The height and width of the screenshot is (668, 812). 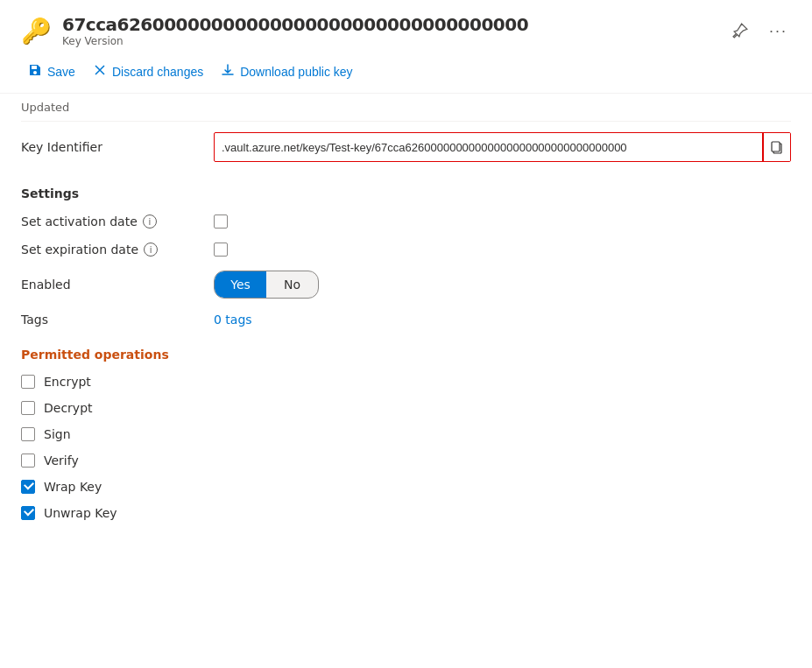 I want to click on key-identifier-row: Key Identifier, so click(x=406, y=147).